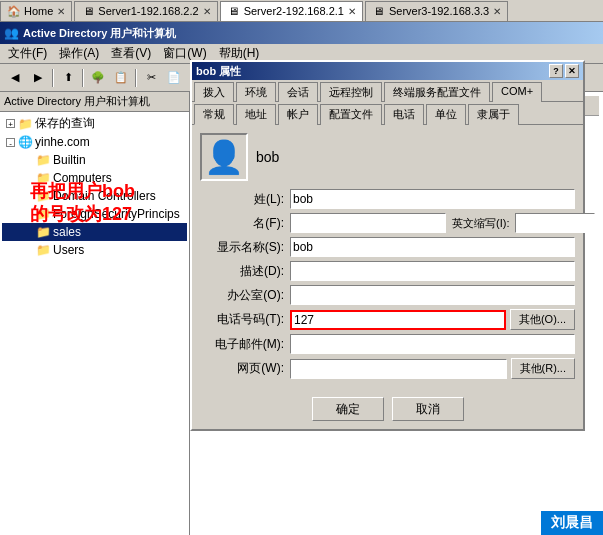 This screenshot has width=603, height=535. I want to click on folder-icon-users: 📁, so click(43, 250).